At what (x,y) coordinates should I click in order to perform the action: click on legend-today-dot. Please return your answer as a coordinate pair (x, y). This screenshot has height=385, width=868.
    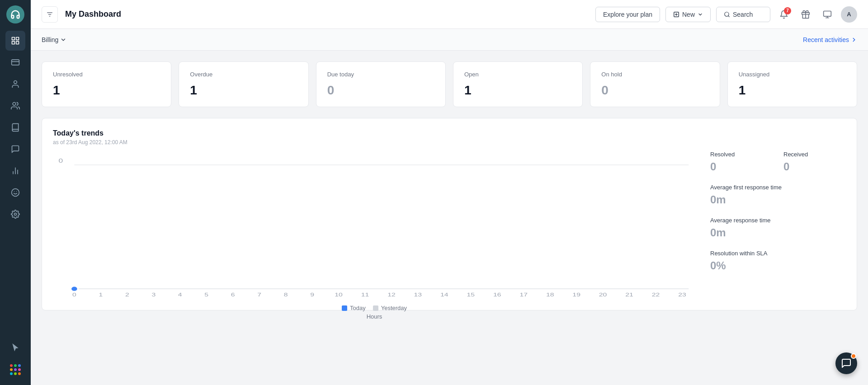
    Looking at the image, I should click on (344, 308).